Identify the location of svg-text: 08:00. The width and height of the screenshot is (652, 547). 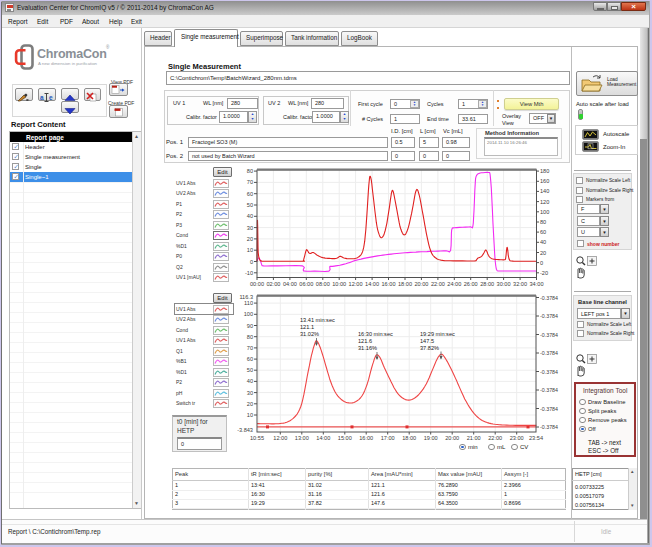
(323, 284).